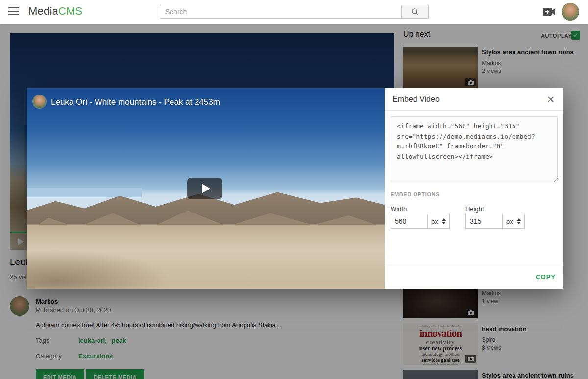 This screenshot has width=588, height=379. What do you see at coordinates (549, 12) in the screenshot?
I see `upload-video-icon` at bounding box center [549, 12].